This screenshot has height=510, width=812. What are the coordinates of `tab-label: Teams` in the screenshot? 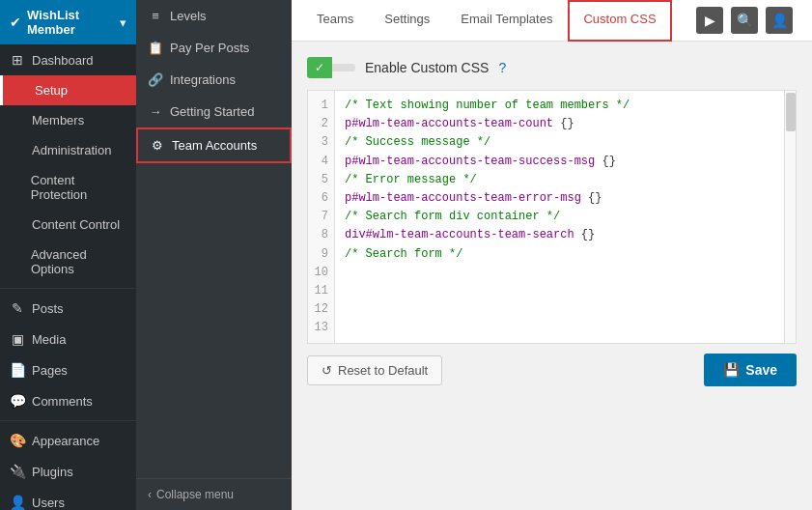 It's located at (335, 19).